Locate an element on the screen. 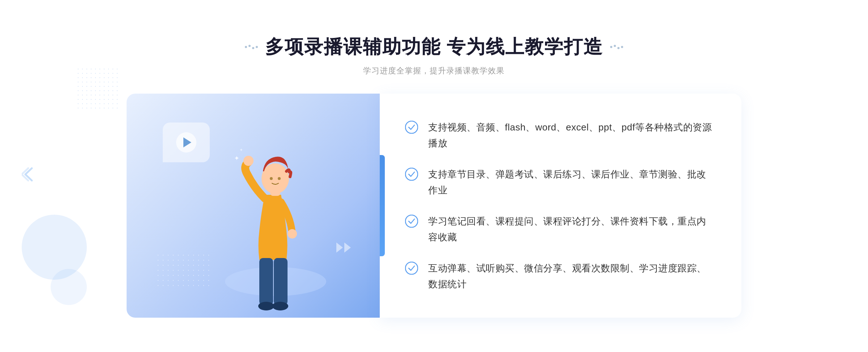 This screenshot has height=352, width=868. feature-item-4: 互动弹幕、试听购买、微信分享、观看次数限制、学习进度跟踪、数据统计 is located at coordinates (559, 276).